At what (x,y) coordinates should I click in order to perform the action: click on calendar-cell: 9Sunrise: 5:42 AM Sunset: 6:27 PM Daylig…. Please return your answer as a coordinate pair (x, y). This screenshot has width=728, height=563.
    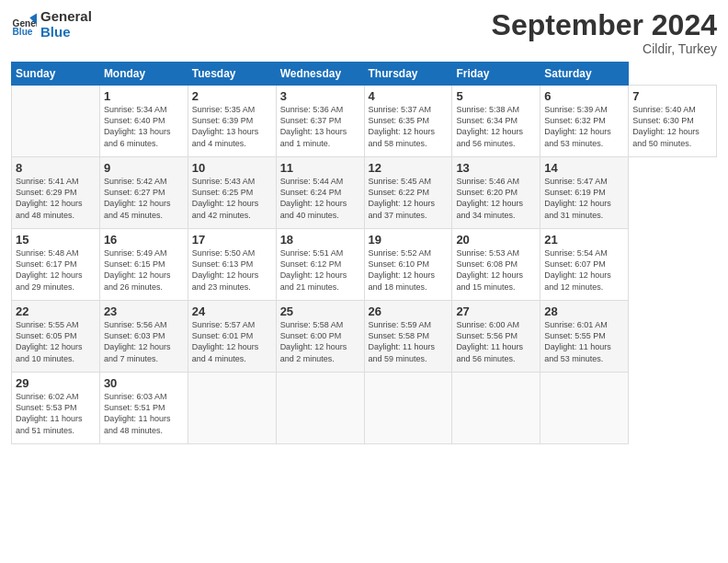
    Looking at the image, I should click on (143, 193).